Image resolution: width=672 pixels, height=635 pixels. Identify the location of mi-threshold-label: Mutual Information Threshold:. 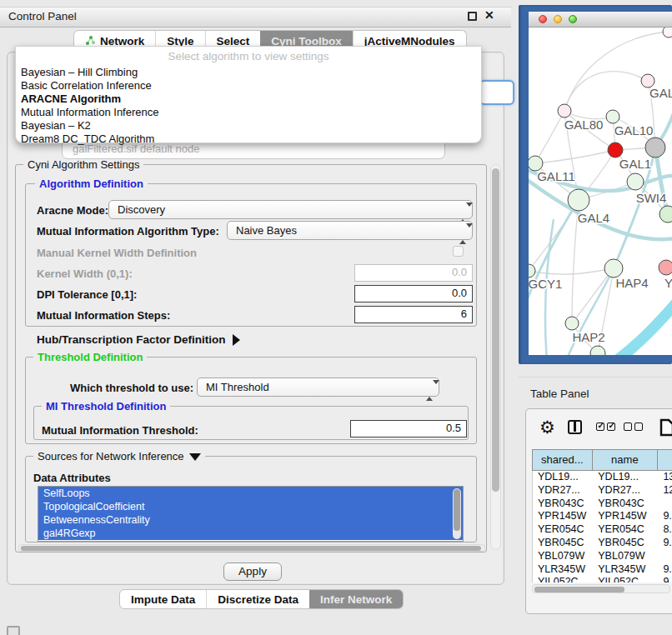
(120, 430).